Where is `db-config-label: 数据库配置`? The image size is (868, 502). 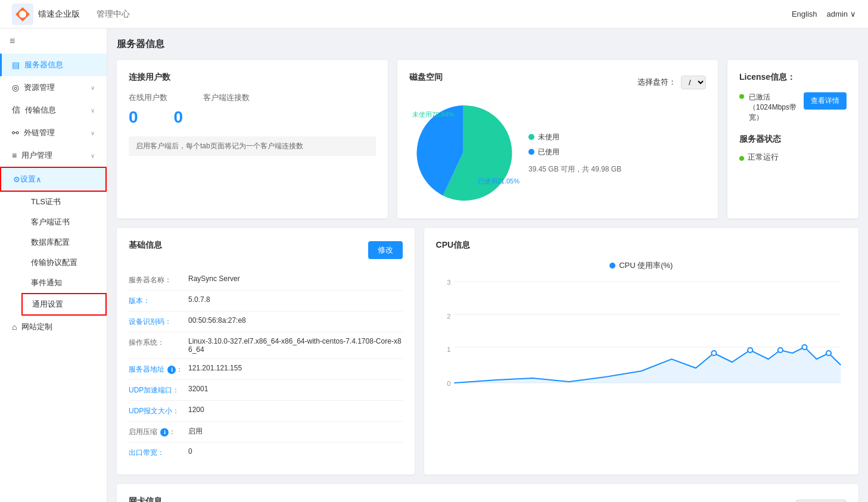 db-config-label: 数据库配置 is located at coordinates (50, 242).